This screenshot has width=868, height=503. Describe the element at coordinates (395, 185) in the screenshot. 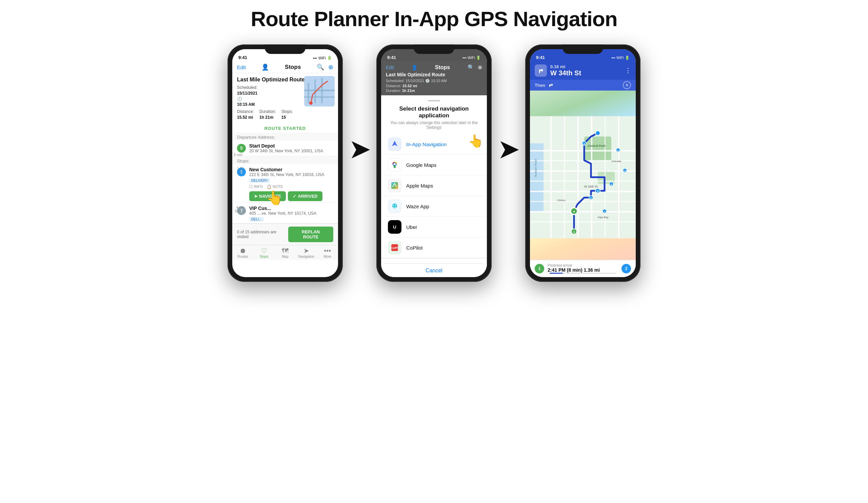

I see `apple-icon-svg` at that location.